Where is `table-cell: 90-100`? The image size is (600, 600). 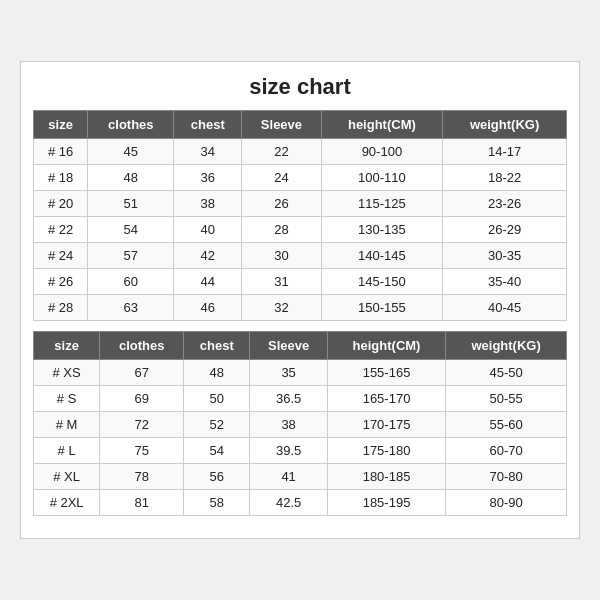 table-cell: 90-100 is located at coordinates (382, 152).